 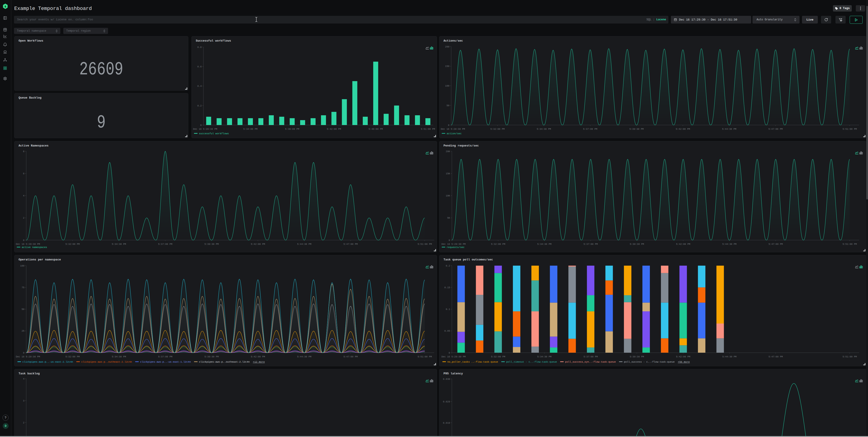 What do you see at coordinates (24, 152) in the screenshot?
I see `svg-text: 8` at bounding box center [24, 152].